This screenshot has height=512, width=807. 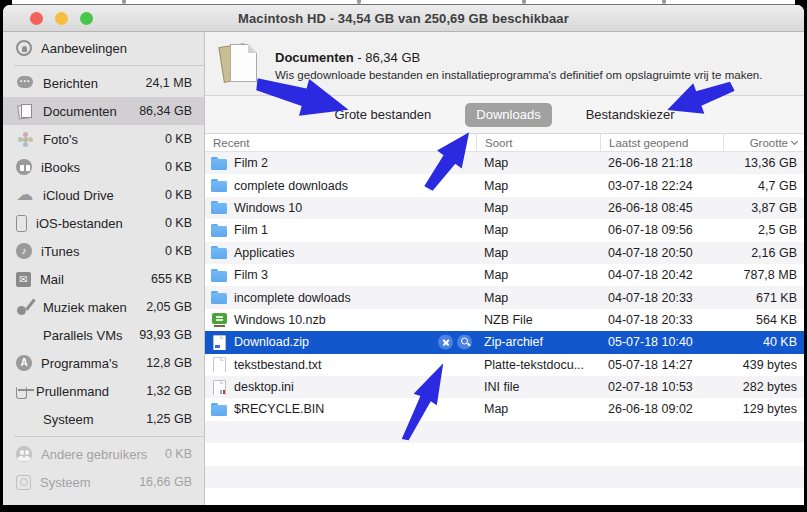 What do you see at coordinates (504, 320) in the screenshot?
I see `table-row-windows-10-nzb: Windows 10.nzb NZB File 04-07-18 20:33 5…` at bounding box center [504, 320].